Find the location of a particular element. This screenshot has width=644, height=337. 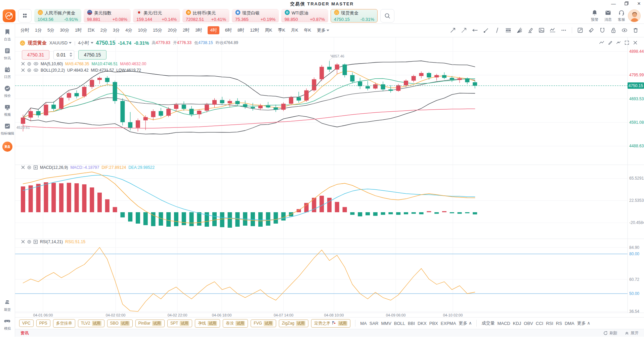

overlay-indicator-BBI: BBI is located at coordinates (411, 324).